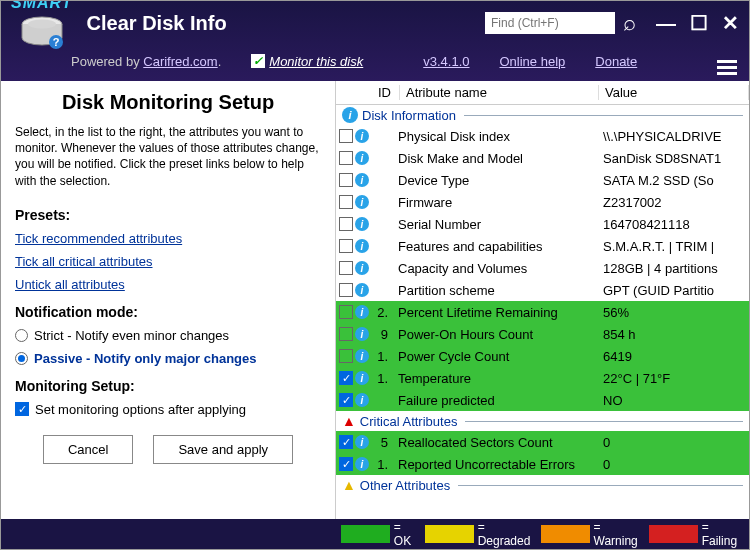  Describe the element at coordinates (500, 92) in the screenshot. I see `col-name: Atribute name` at that location.